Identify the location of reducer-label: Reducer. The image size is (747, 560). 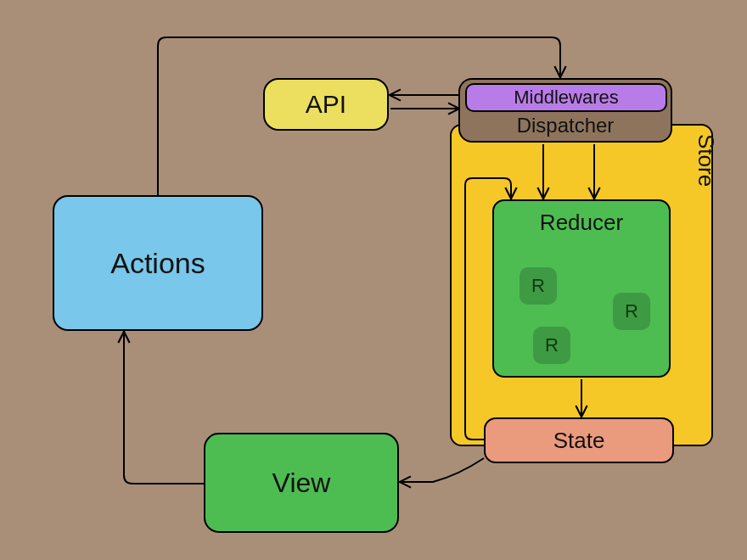
(581, 222).